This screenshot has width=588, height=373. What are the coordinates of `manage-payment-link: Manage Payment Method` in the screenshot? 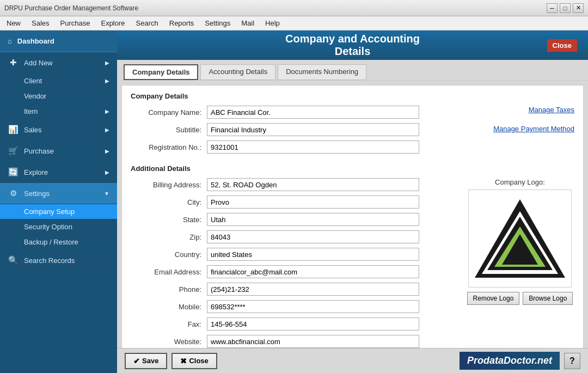 It's located at (534, 129).